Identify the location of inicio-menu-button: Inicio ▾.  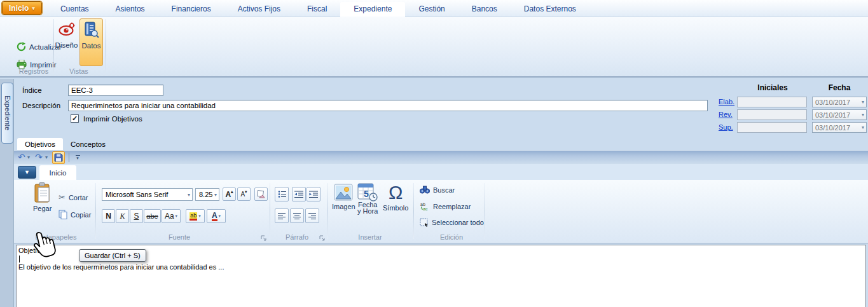
(22, 8).